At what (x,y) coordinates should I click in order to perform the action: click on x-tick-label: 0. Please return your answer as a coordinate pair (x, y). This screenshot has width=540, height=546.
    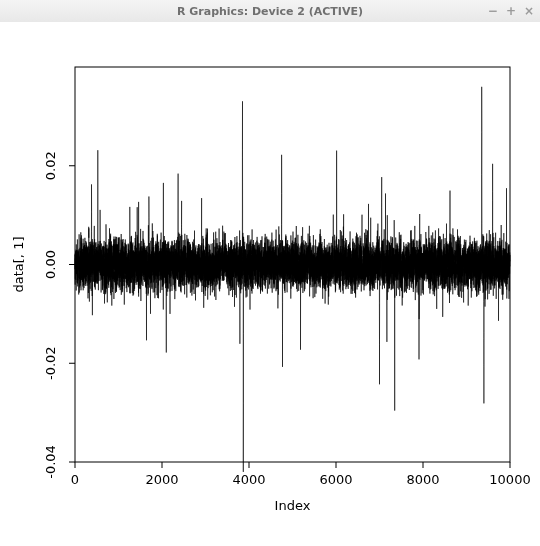
    Looking at the image, I should click on (75, 480).